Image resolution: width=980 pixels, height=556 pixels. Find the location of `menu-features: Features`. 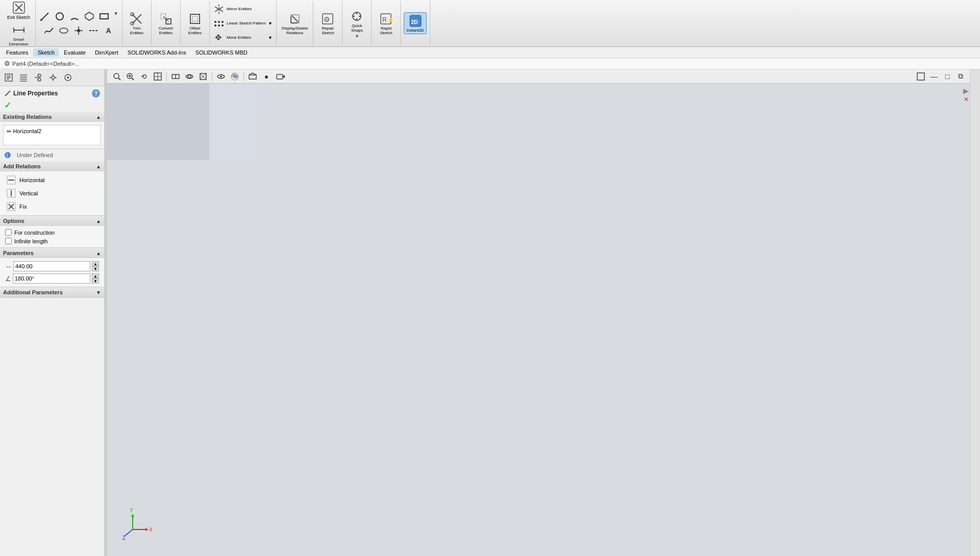

menu-features: Features is located at coordinates (17, 53).